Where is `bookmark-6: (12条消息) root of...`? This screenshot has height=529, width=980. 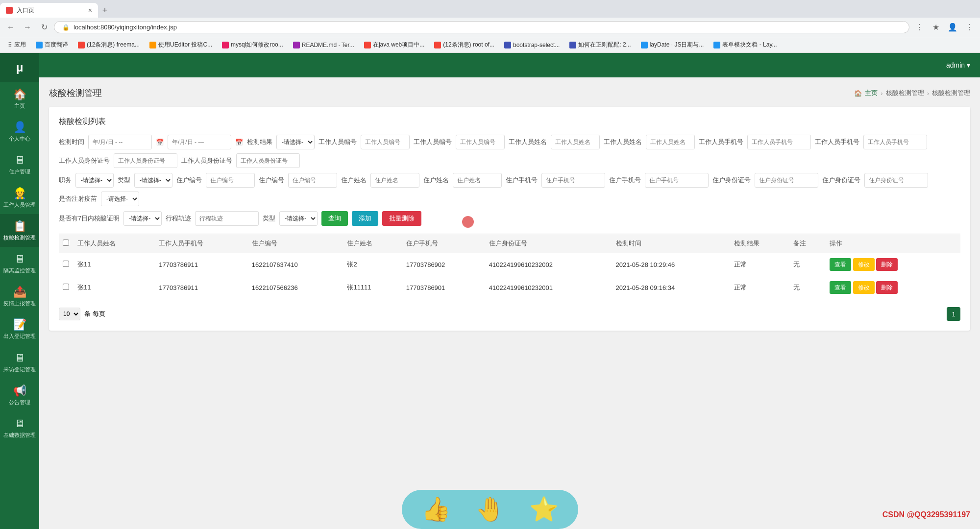 bookmark-6: (12条消息) root of... is located at coordinates (465, 45).